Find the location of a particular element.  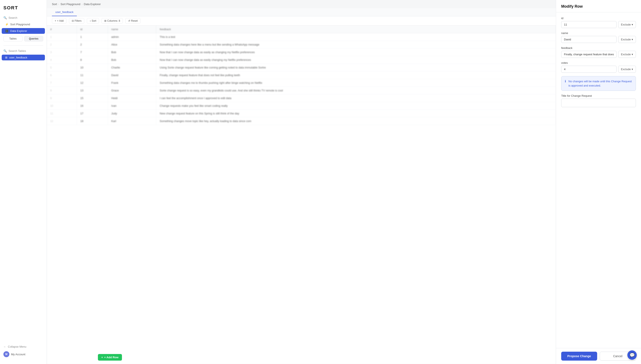

tables-tab-button: Tables is located at coordinates (13, 39).